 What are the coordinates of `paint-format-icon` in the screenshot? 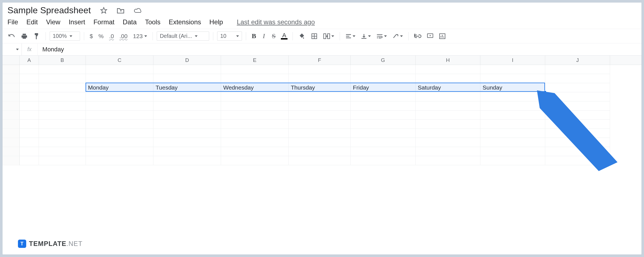 It's located at (37, 36).